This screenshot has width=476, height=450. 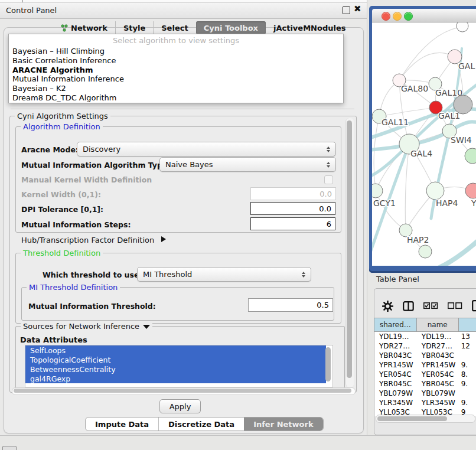 I want to click on table-row: YDL19…YDL19…13, so click(x=425, y=337).